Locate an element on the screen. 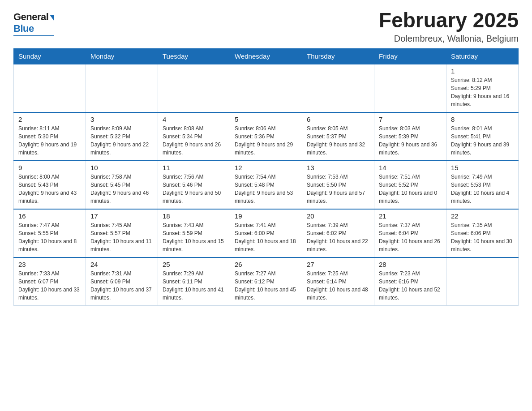 The height and width of the screenshot is (411, 532). calendar-day-header: Saturday is located at coordinates (483, 56).